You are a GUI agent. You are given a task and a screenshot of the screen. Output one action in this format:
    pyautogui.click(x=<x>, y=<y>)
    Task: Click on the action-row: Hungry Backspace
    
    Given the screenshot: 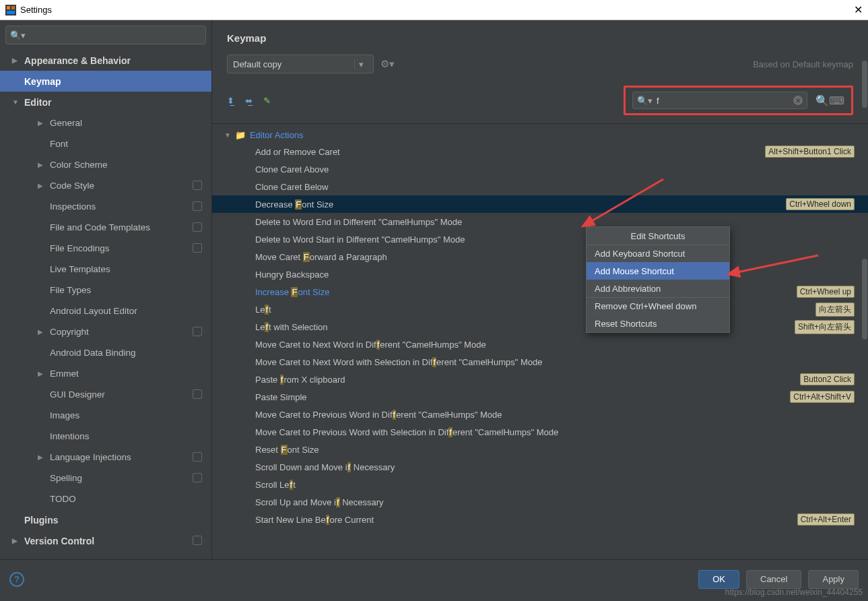 What is the action you would take?
    pyautogui.click(x=540, y=274)
    